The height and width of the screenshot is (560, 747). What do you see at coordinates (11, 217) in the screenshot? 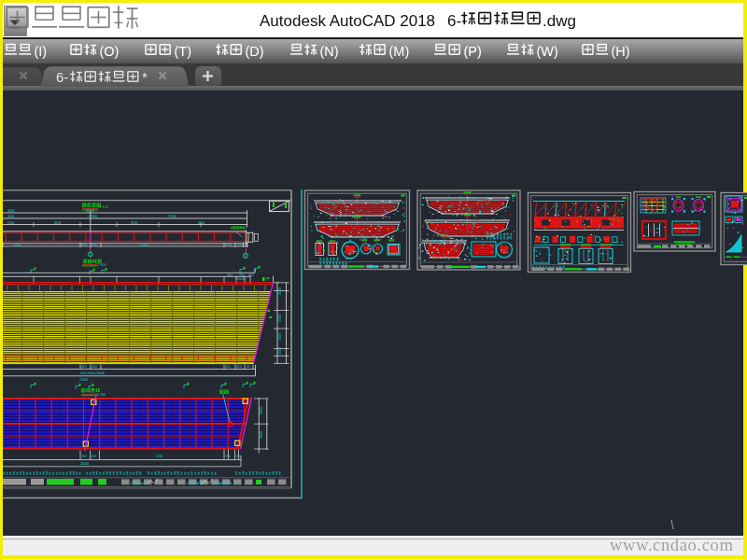
I see `svg-text: 3000` at bounding box center [11, 217].